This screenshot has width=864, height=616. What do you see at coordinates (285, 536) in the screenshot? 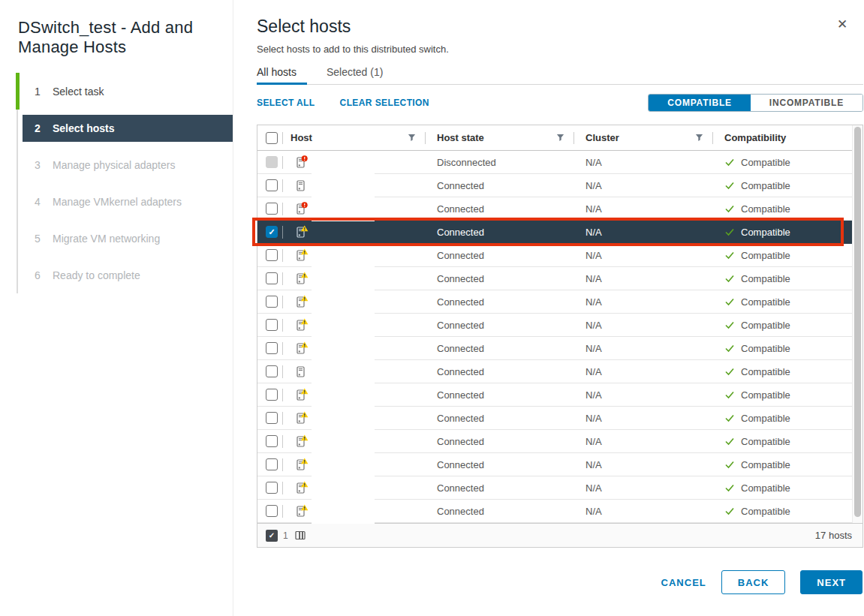
I see `selected-count: 1` at bounding box center [285, 536].